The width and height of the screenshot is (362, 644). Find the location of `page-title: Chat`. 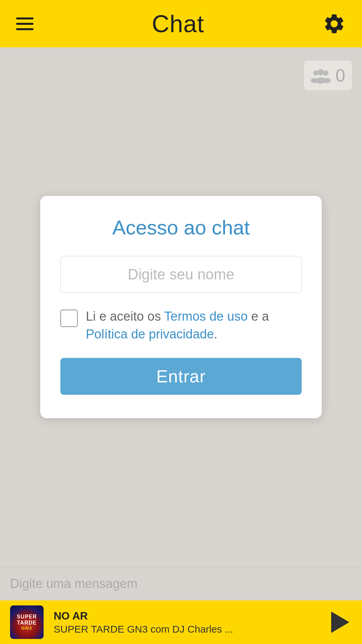

page-title: Chat is located at coordinates (178, 24).